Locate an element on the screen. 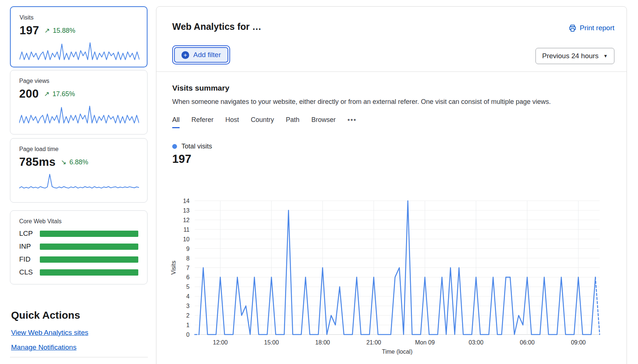  cwv-bar-inp is located at coordinates (89, 247).